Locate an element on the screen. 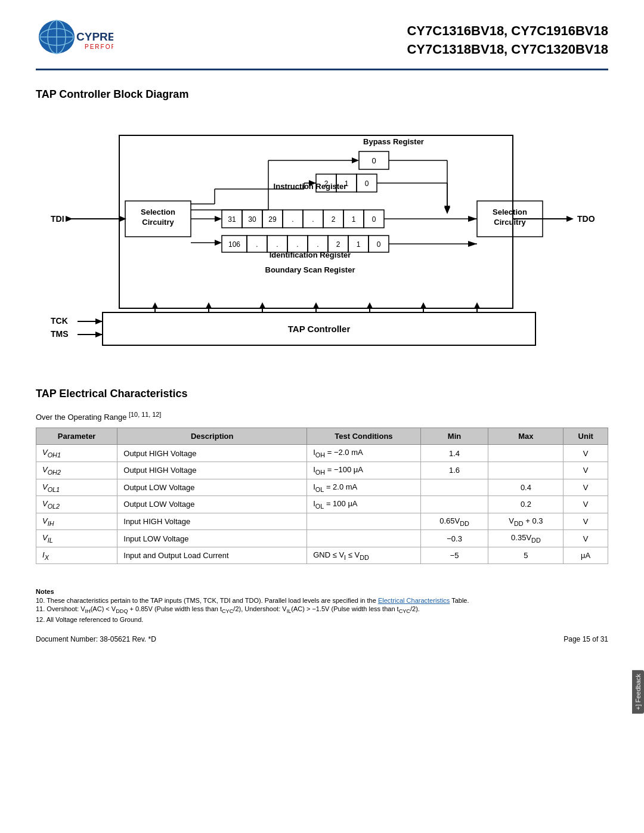  table-row: IX Input and Output Load Current GND ≤ V… is located at coordinates (322, 556).